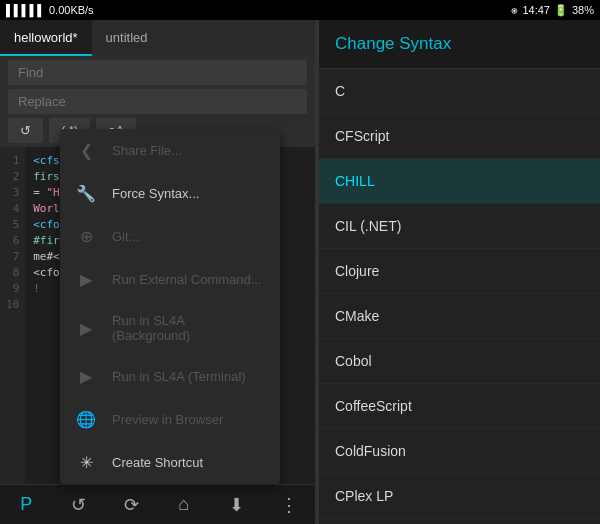 This screenshot has height=524, width=600. I want to click on menu-run-external: ▶ Run External Command..., so click(170, 280).